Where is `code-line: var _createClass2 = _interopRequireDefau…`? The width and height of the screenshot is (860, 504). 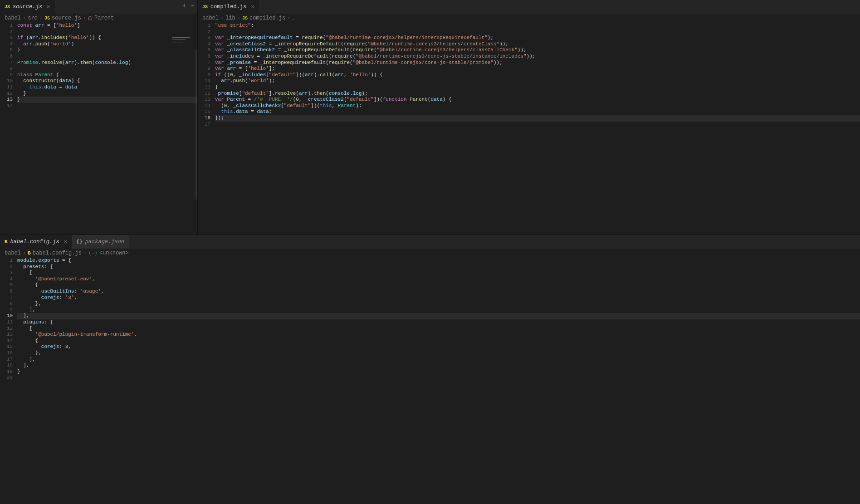 code-line: var _createClass2 = _interopRequireDefau… is located at coordinates (538, 44).